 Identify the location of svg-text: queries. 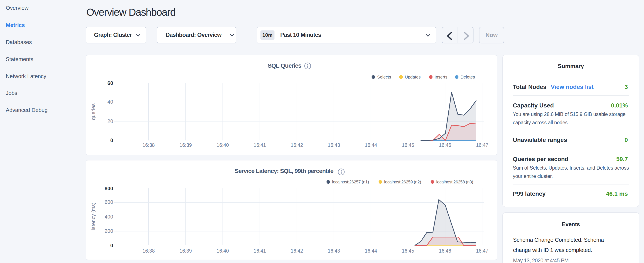
(93, 112).